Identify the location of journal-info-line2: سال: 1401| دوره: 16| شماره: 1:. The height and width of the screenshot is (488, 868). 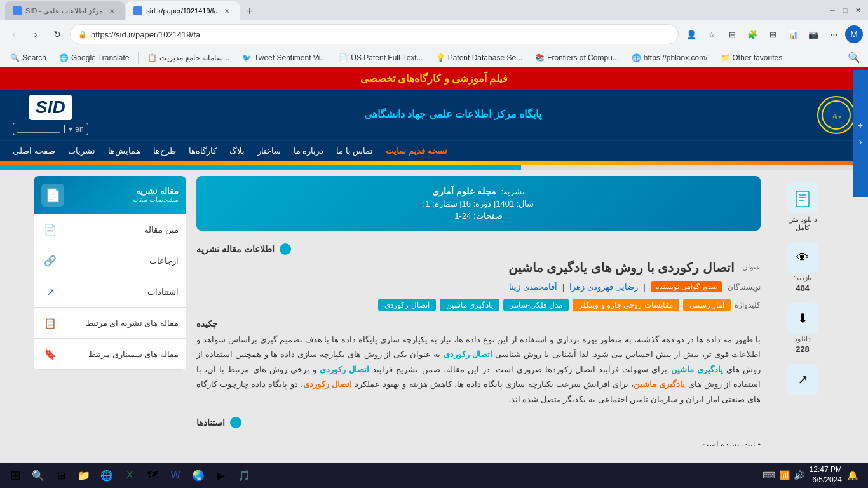
(478, 203).